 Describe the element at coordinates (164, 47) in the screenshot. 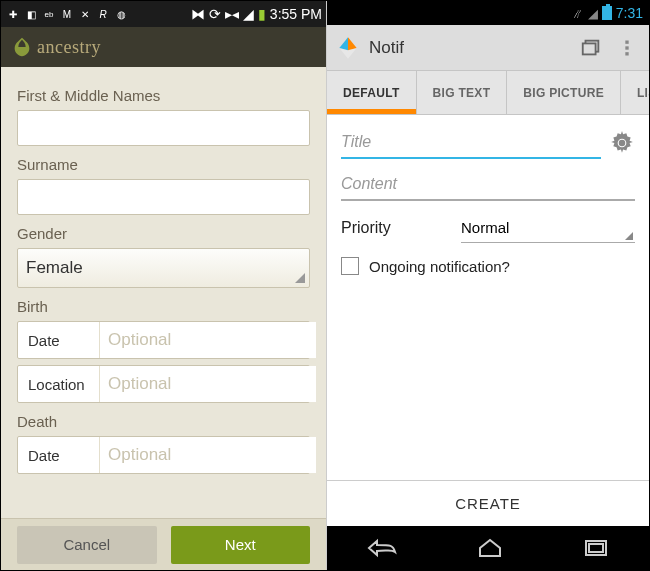

I see `app-header: ancestry` at that location.